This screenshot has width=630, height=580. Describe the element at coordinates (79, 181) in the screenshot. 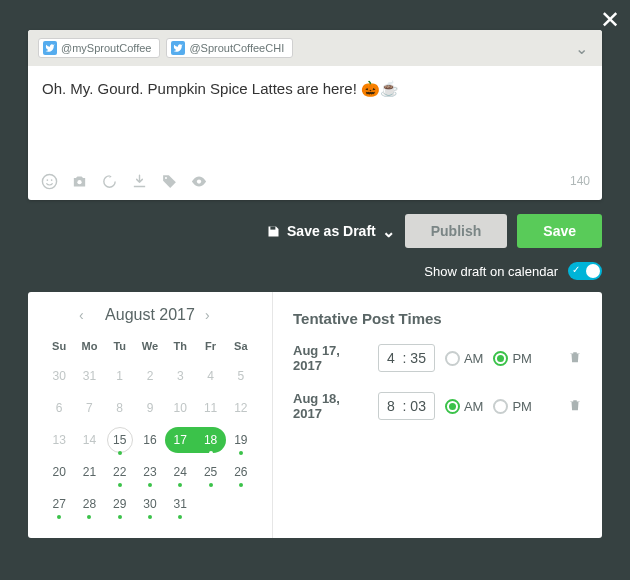

I see `camera-icon` at that location.